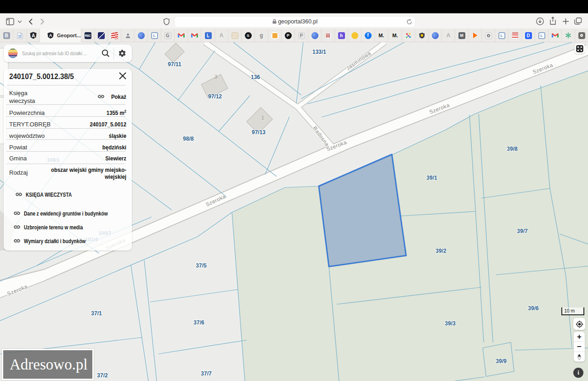 The width and height of the screenshot is (588, 381). What do you see at coordinates (199, 323) in the screenshot?
I see `svg-text: 37/6` at bounding box center [199, 323].